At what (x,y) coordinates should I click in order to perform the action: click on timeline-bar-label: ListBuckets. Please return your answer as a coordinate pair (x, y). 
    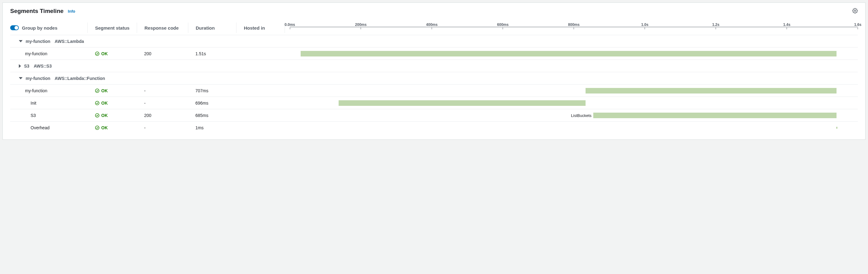
    Looking at the image, I should click on (582, 115).